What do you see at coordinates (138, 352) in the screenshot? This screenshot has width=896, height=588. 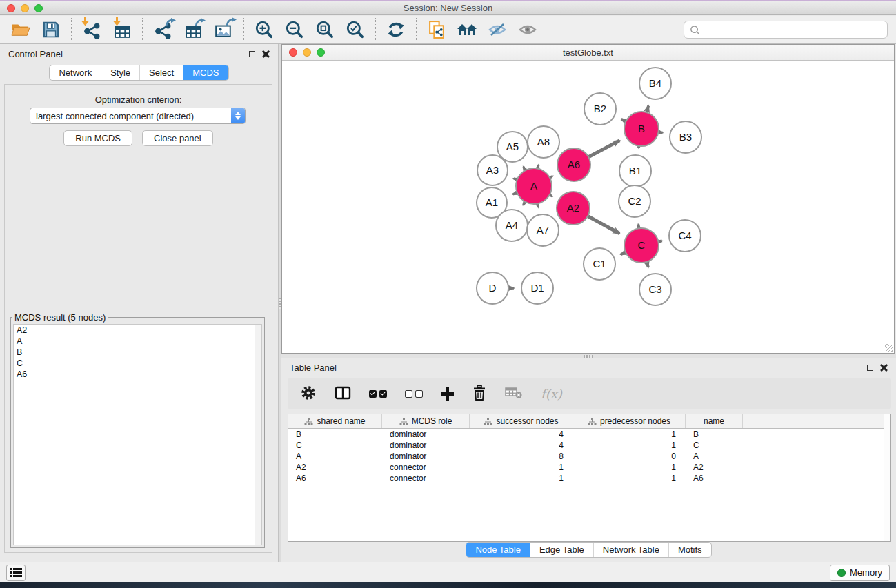 I see `mcds-result-item: B` at bounding box center [138, 352].